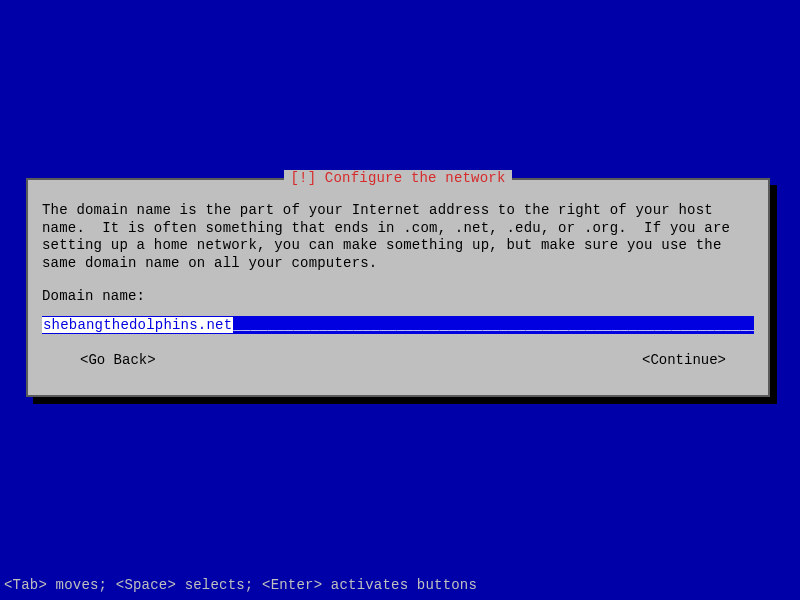  I want to click on button-row: <Go Back> <Continue>, so click(398, 364).